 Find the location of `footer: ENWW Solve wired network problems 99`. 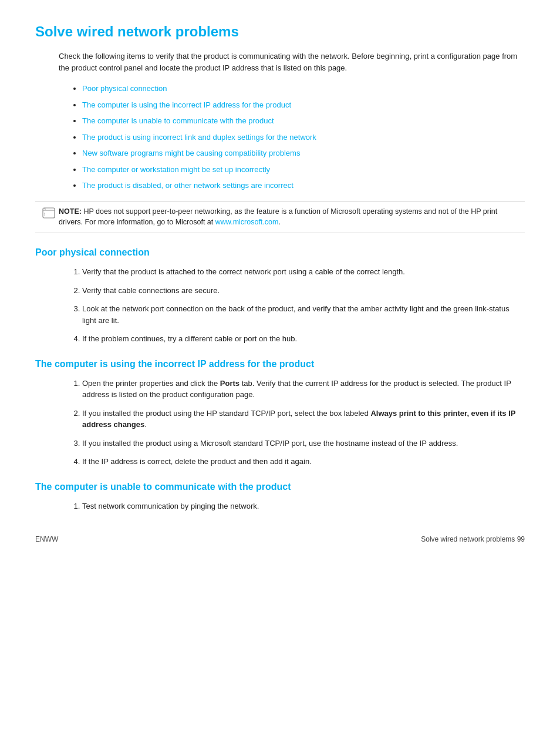

footer: ENWW Solve wired network problems 99 is located at coordinates (280, 539).